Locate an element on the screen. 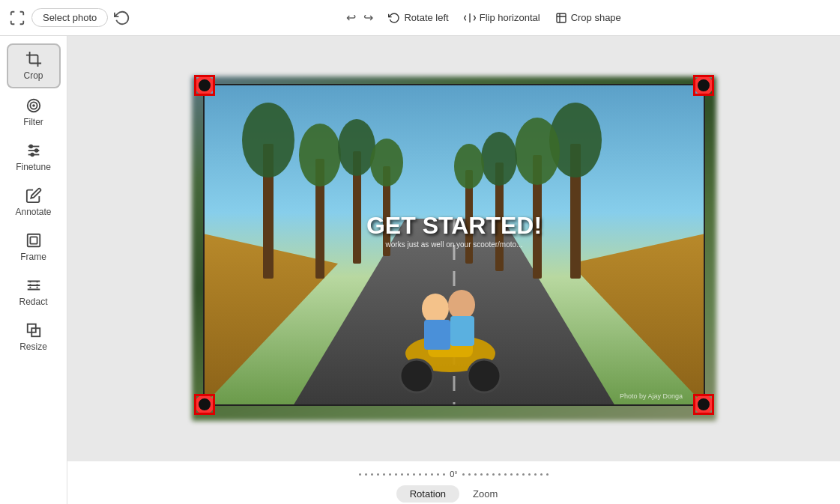 The image size is (840, 504). resize-icon is located at coordinates (34, 330).